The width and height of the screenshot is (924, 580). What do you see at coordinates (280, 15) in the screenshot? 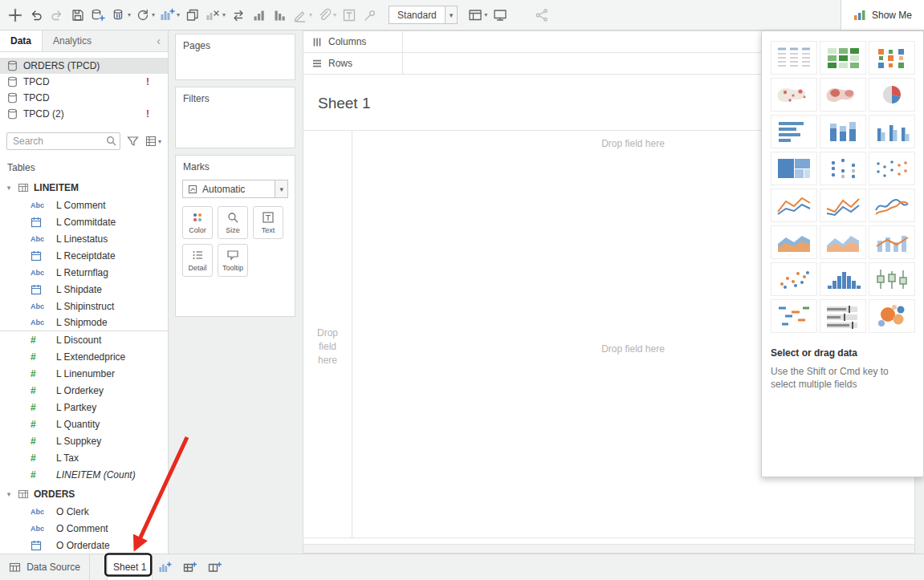
I see `sort-descending-button` at bounding box center [280, 15].